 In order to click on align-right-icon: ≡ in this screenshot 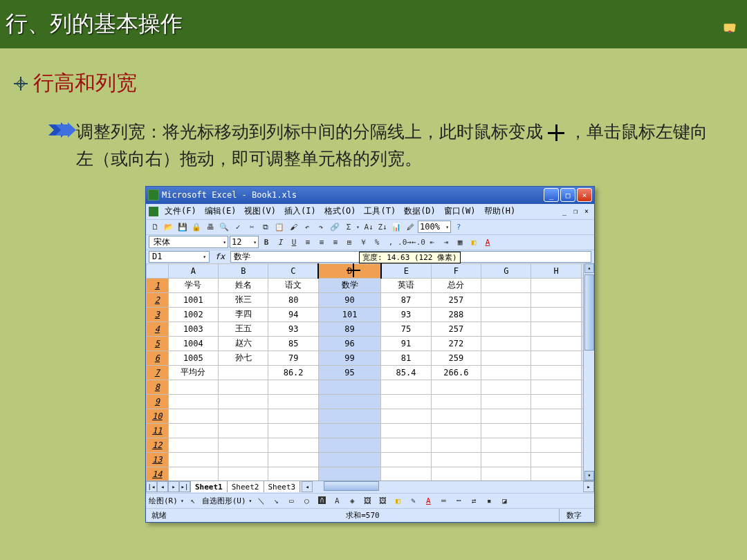, I will do `click(335, 242)`.